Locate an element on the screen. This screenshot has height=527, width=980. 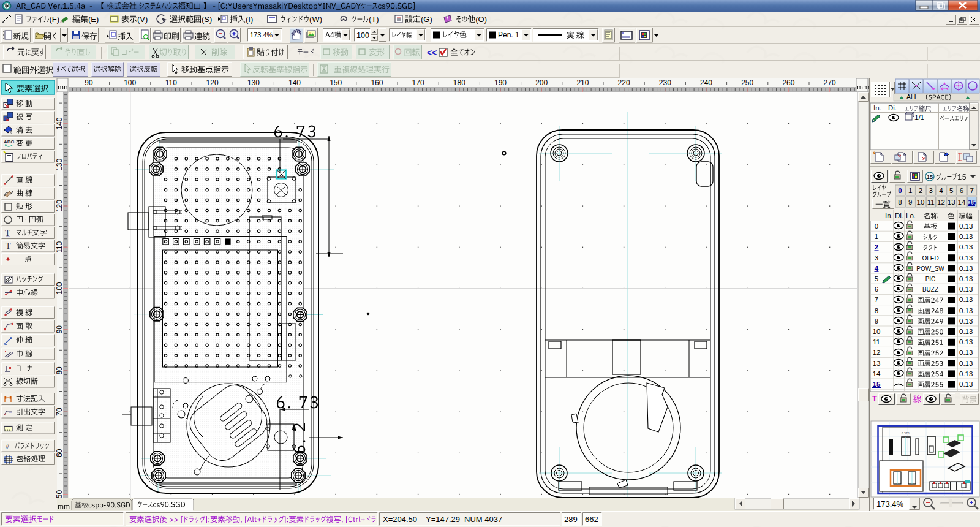
svg-text: OLED is located at coordinates (930, 259).